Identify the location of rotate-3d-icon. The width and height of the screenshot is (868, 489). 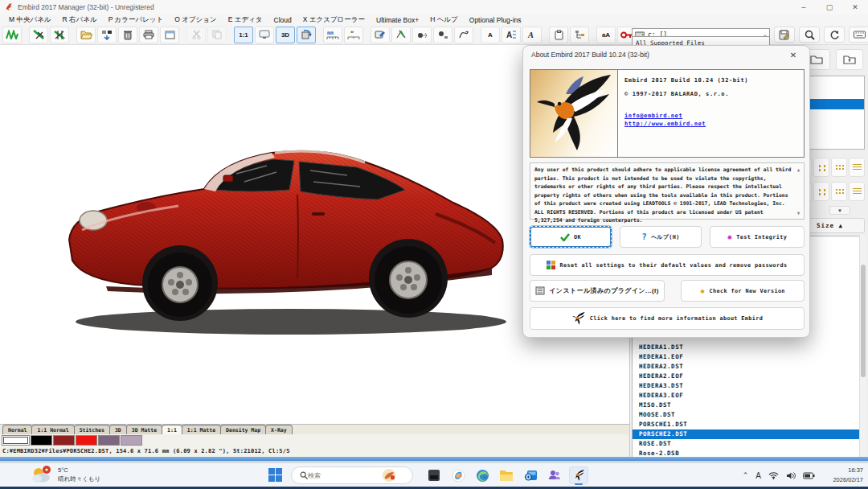
(306, 35).